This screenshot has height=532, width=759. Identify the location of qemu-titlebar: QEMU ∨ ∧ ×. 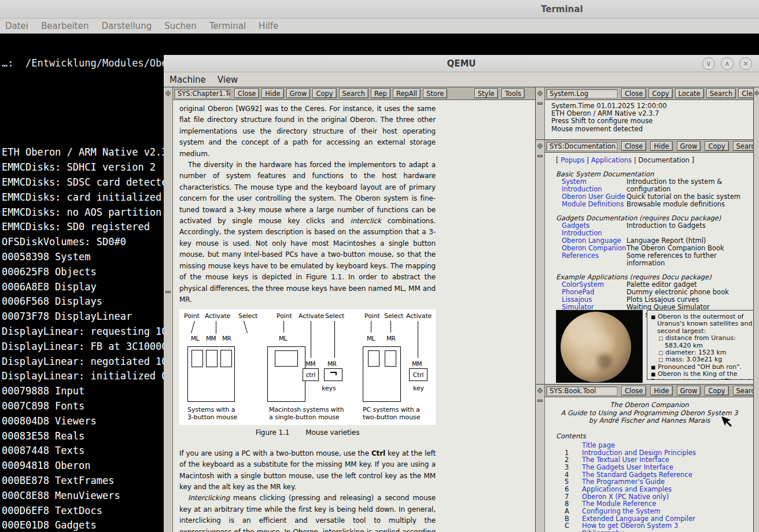
(462, 64).